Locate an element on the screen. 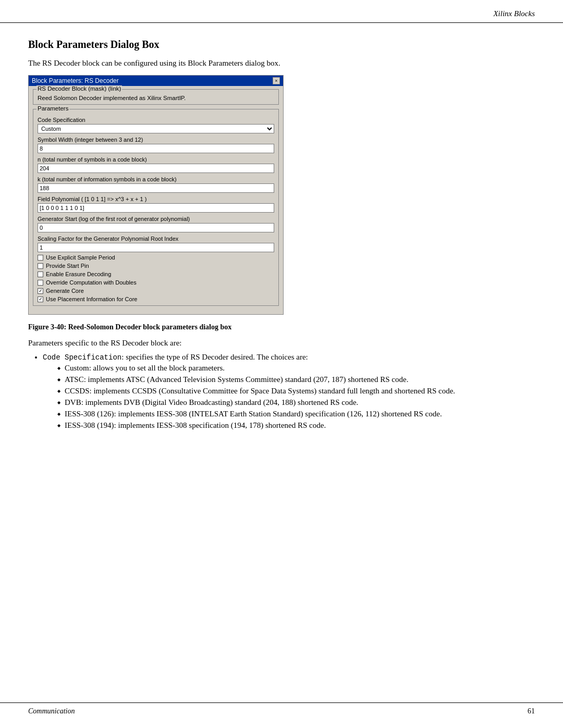 This screenshot has width=563, height=728. page-header: Xilinx Blocks is located at coordinates (282, 11).